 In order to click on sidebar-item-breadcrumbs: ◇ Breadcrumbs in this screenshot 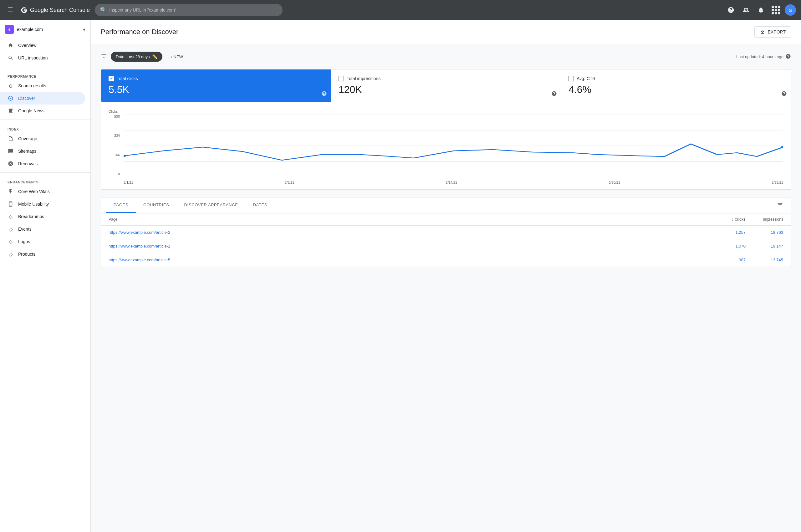, I will do `click(43, 216)`.